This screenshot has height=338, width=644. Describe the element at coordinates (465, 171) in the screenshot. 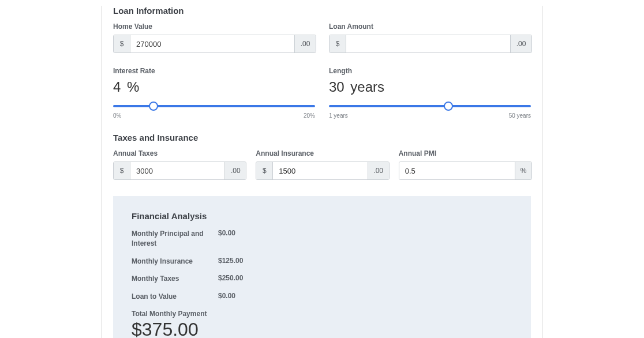

I see `annual-pmi-input-group: %` at that location.